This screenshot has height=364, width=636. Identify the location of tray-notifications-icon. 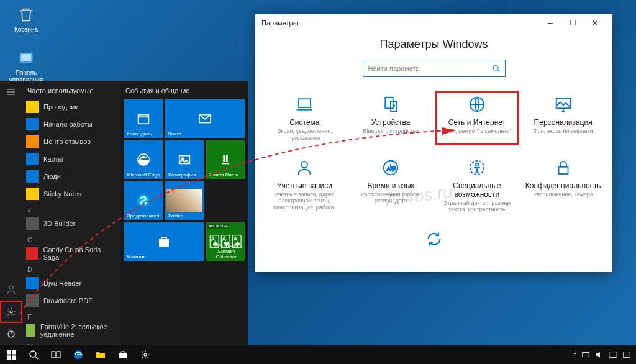
(627, 355).